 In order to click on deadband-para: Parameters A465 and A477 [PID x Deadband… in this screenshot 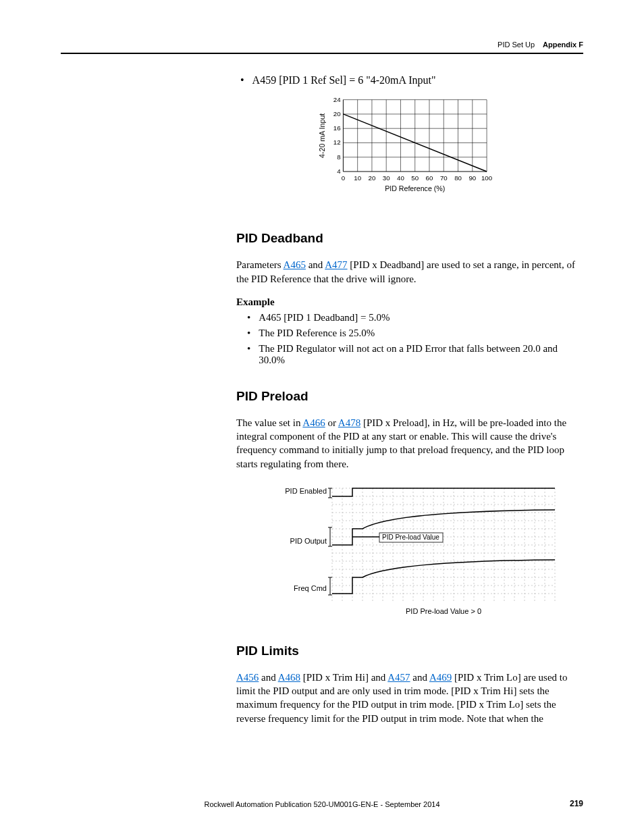, I will do `click(410, 271)`.